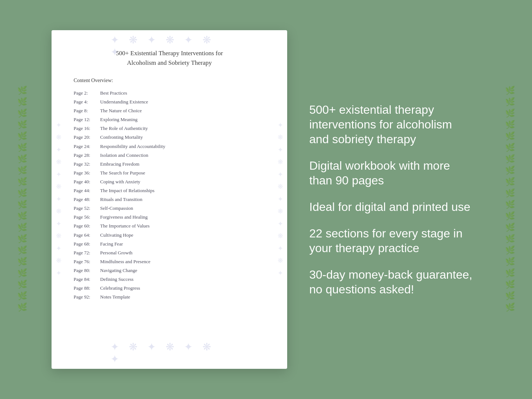  What do you see at coordinates (87, 217) in the screenshot?
I see `toc-page-number: Page 56:` at bounding box center [87, 217].